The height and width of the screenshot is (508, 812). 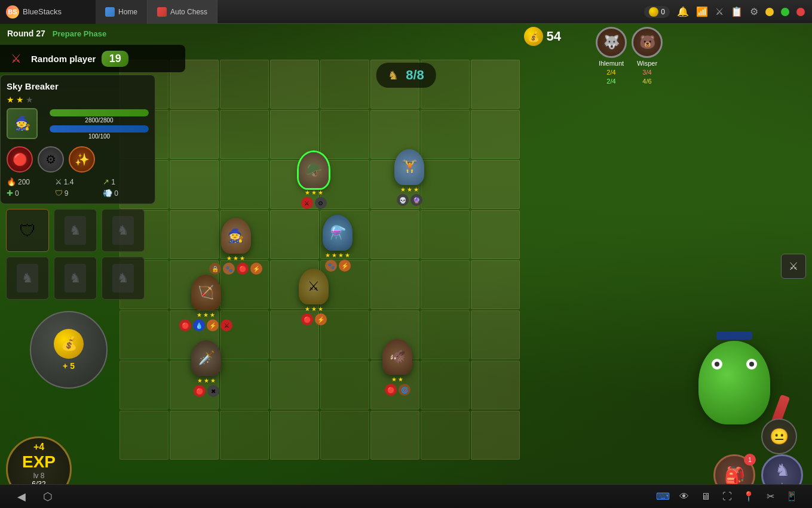 What do you see at coordinates (125, 181) in the screenshot?
I see `stat-range: ↗ 1` at bounding box center [125, 181].